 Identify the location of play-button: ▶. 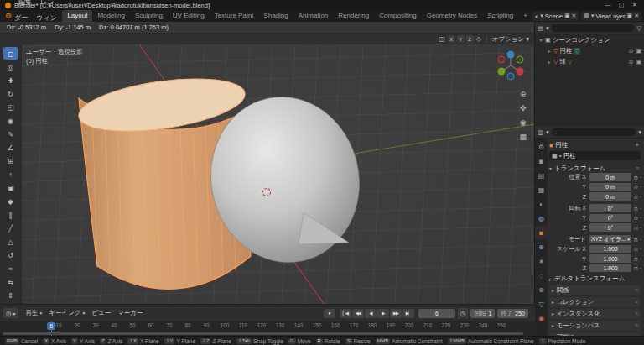
(383, 314).